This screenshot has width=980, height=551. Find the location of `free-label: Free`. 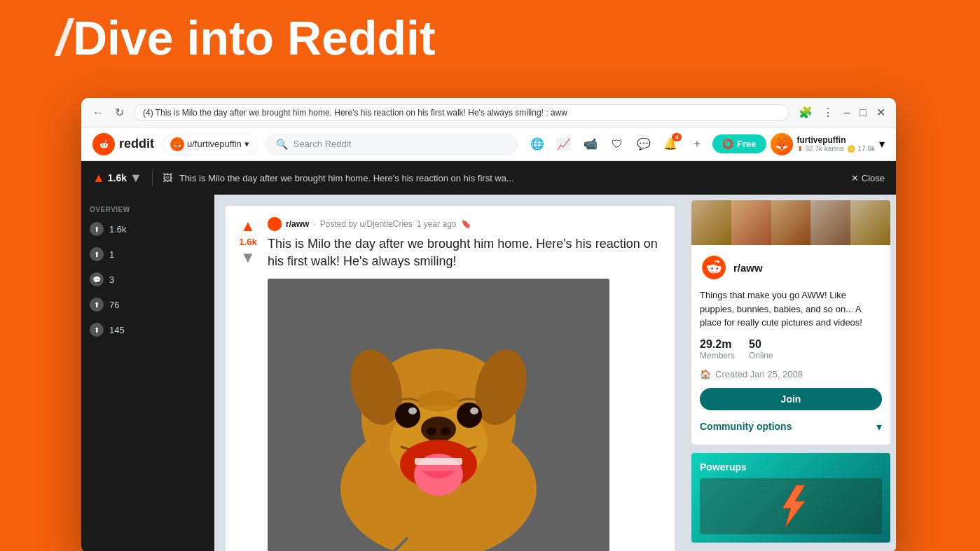

free-label: Free is located at coordinates (747, 144).